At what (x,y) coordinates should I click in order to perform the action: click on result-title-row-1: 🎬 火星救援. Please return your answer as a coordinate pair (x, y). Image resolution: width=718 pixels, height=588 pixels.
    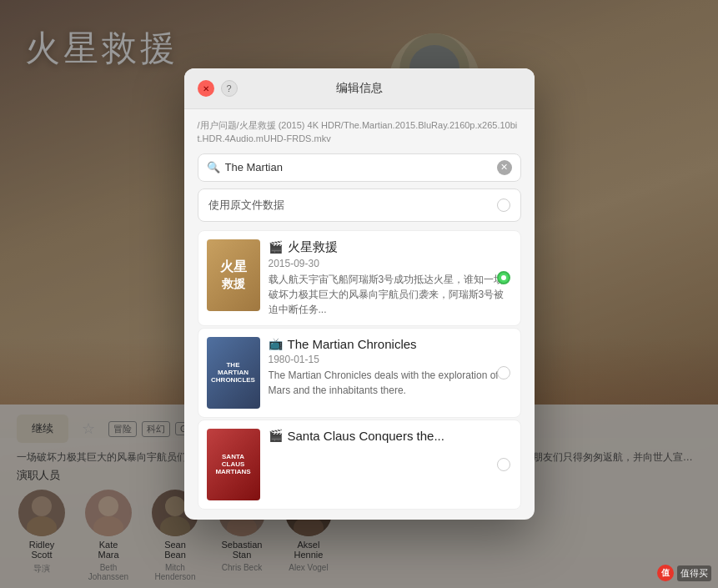
    Looking at the image, I should click on (390, 247).